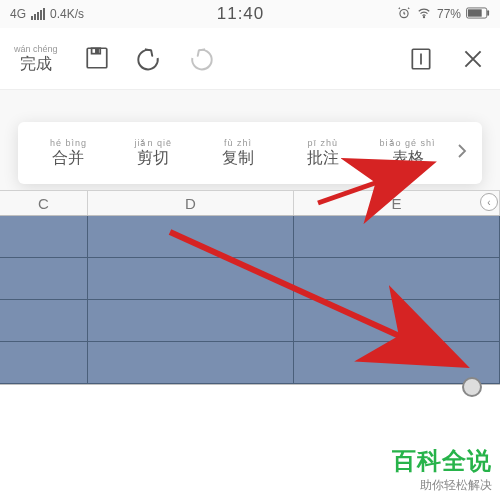 The width and height of the screenshot is (500, 500). Describe the element at coordinates (250, 59) in the screenshot. I see `main-toolbar: wán chéng 完成` at that location.